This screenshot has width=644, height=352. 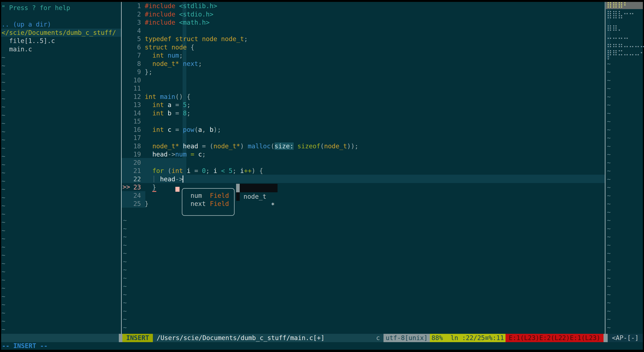 I want to click on line-number: 8, so click(x=132, y=64).